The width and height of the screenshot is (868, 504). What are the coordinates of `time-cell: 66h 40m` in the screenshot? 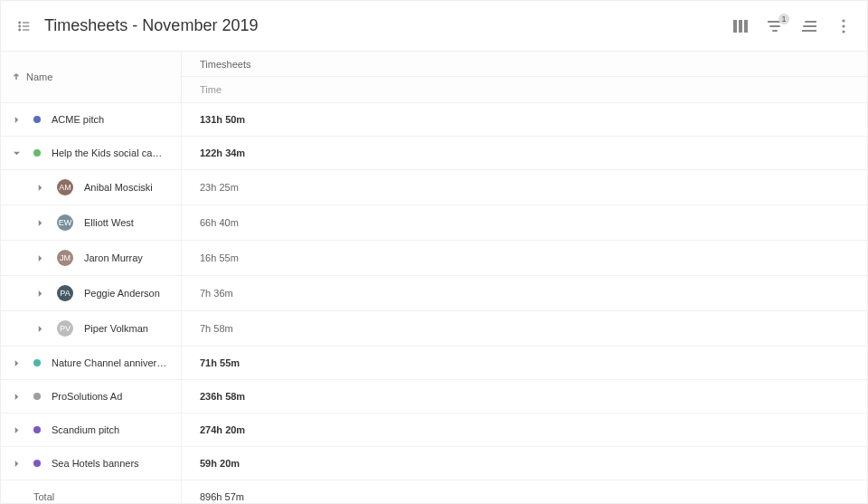 It's located at (524, 223).